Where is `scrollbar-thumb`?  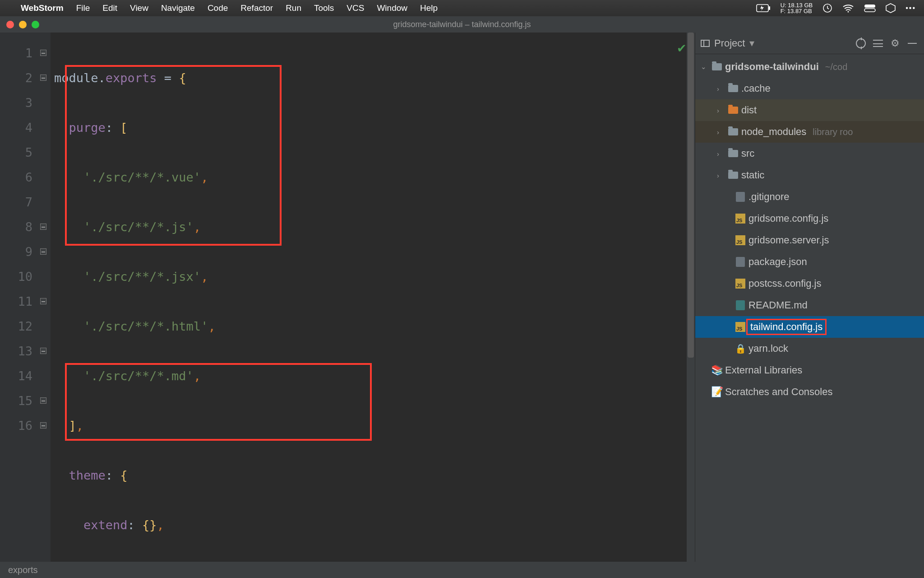 scrollbar-thumb is located at coordinates (691, 195).